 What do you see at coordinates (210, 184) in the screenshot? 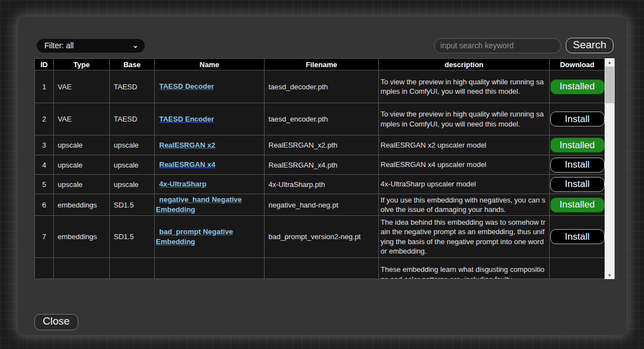
I see `cell-name: 4x-UltraSharp` at bounding box center [210, 184].